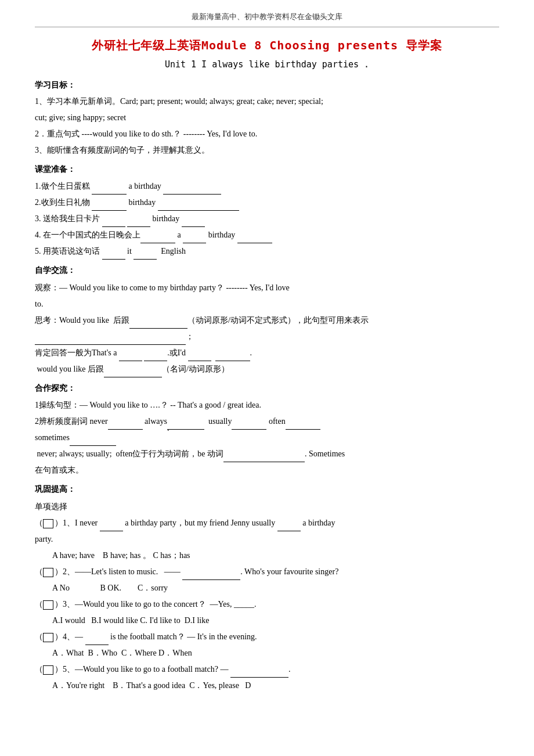 The width and height of the screenshot is (534, 756). Describe the element at coordinates (267, 235) in the screenshot. I see `classroom-prep-line4: 4. 在一个中国式的生日晚会上 a birthday` at that location.